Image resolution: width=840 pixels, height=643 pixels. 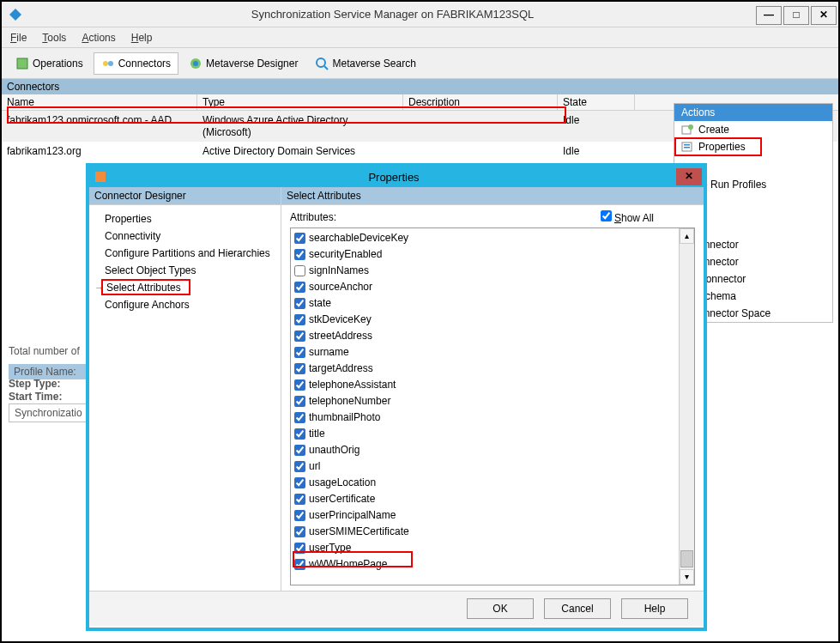 What do you see at coordinates (655, 609) in the screenshot?
I see `help-button: Help` at bounding box center [655, 609].